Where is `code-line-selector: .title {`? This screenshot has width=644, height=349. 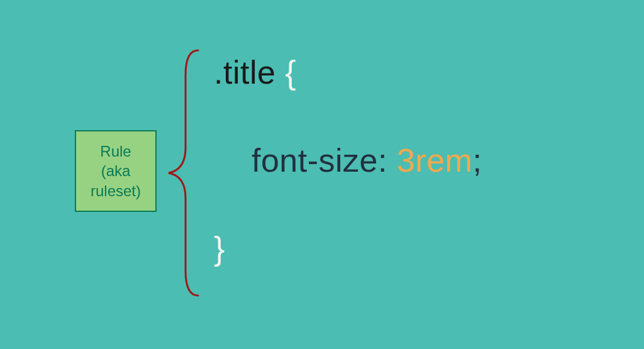
code-line-selector: .title { is located at coordinates (348, 72).